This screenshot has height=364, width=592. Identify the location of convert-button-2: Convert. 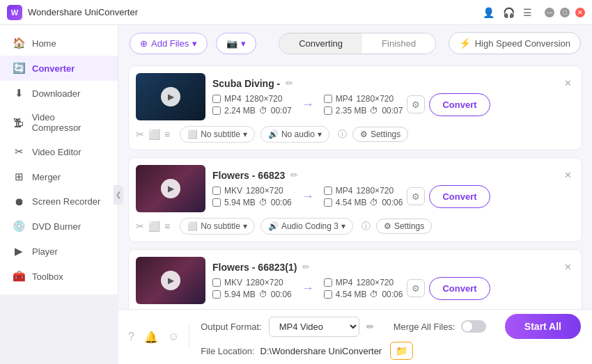
(460, 196).